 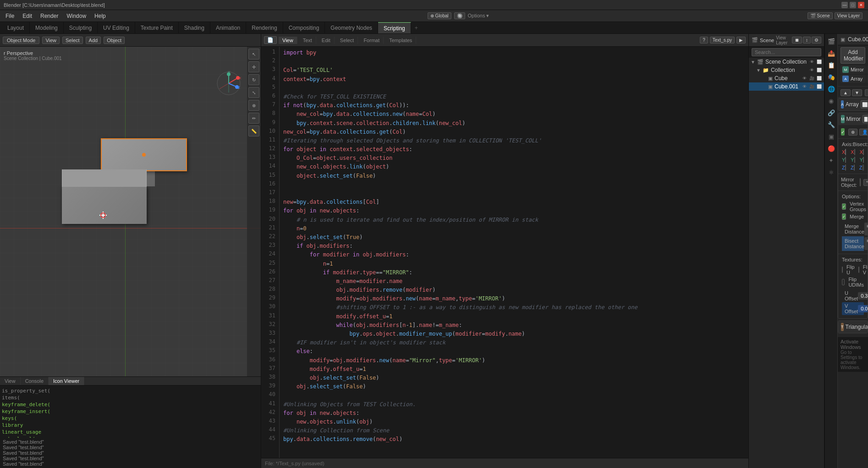 I want to click on bisect-distance-value: 0.001 m, so click(x=866, y=244).